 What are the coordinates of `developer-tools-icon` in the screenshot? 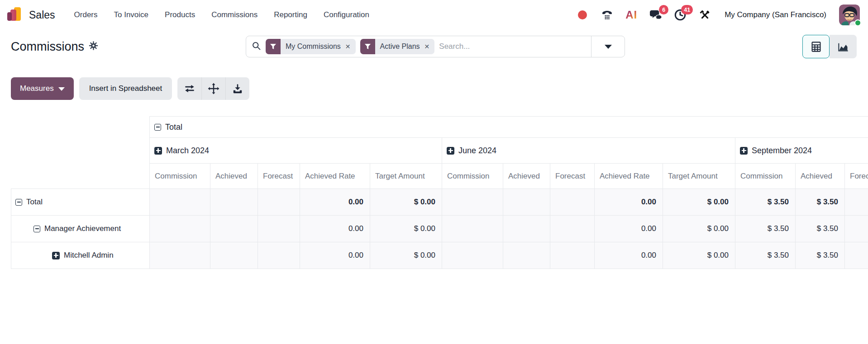 It's located at (705, 15).